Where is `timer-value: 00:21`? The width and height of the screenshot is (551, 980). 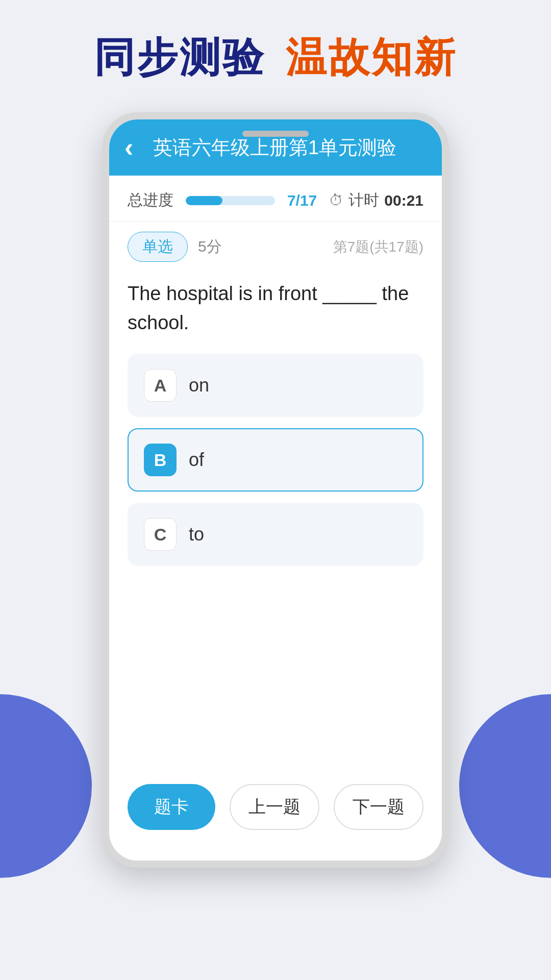
timer-value: 00:21 is located at coordinates (404, 201).